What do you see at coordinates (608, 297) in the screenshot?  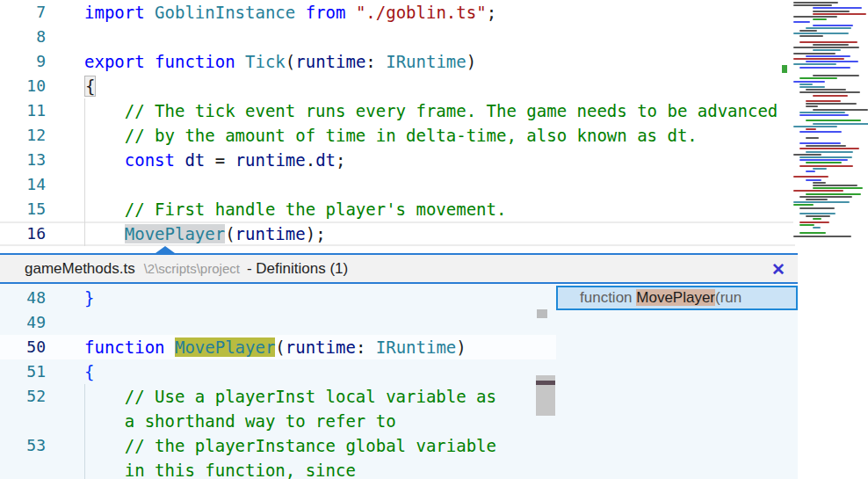 I see `definition-prefix: function` at bounding box center [608, 297].